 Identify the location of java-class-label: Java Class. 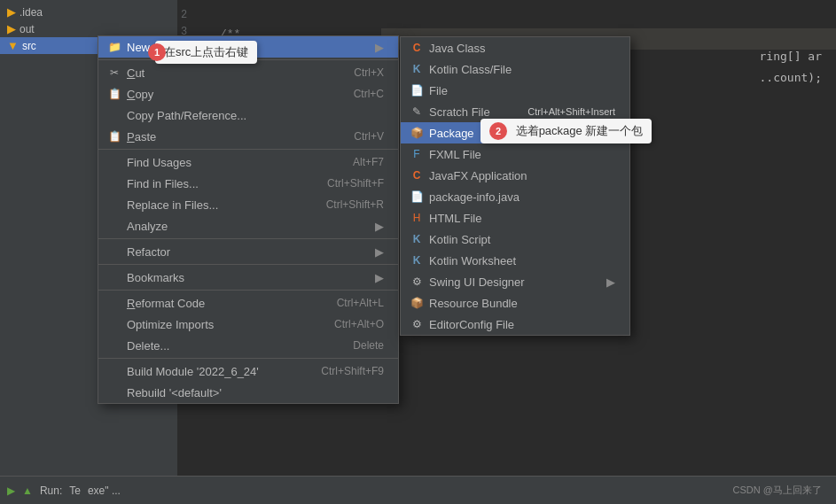
(457, 48).